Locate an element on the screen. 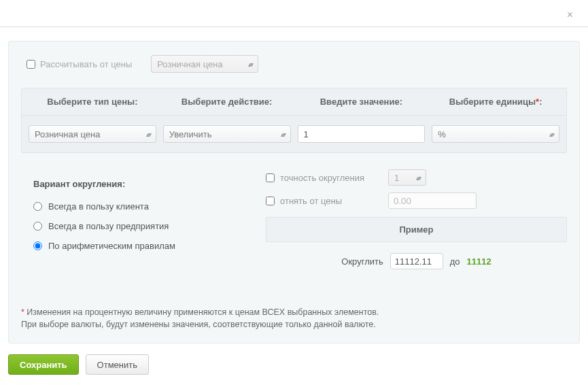 The width and height of the screenshot is (588, 387). price-source-select: Розничная цена ▴▾ is located at coordinates (205, 64).